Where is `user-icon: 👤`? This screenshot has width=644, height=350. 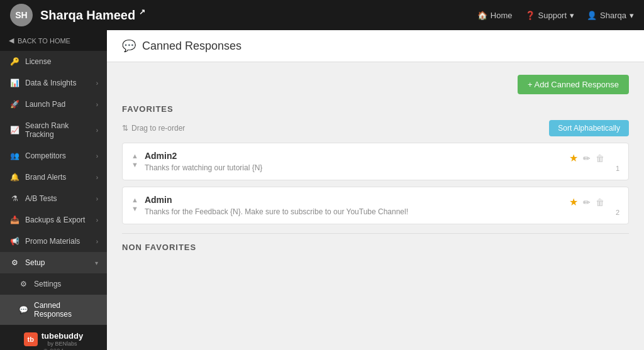
user-icon: 👤 is located at coordinates (592, 15).